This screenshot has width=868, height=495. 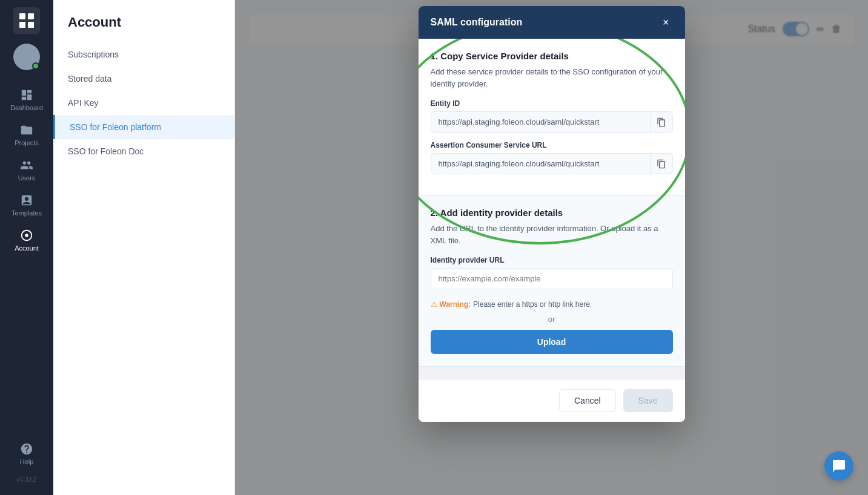 What do you see at coordinates (661, 164) in the screenshot?
I see `acs-url-copy-button` at bounding box center [661, 164].